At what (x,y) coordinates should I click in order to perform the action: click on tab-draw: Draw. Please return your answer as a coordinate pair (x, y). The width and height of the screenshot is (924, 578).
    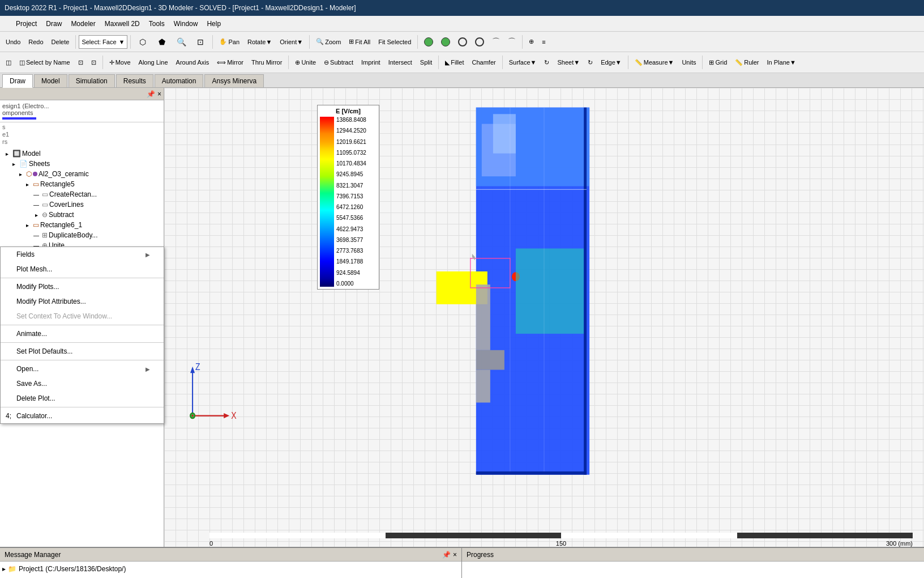
    Looking at the image, I should click on (18, 81).